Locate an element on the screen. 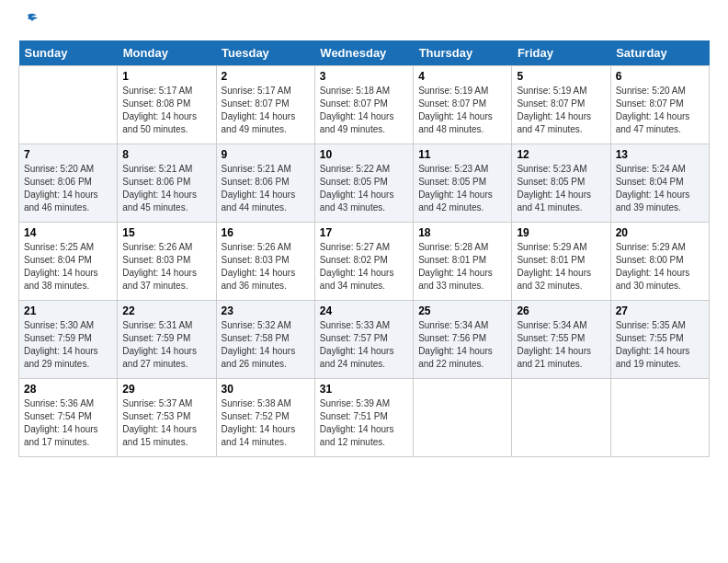 This screenshot has width=728, height=563. day-number: 14 is located at coordinates (68, 233).